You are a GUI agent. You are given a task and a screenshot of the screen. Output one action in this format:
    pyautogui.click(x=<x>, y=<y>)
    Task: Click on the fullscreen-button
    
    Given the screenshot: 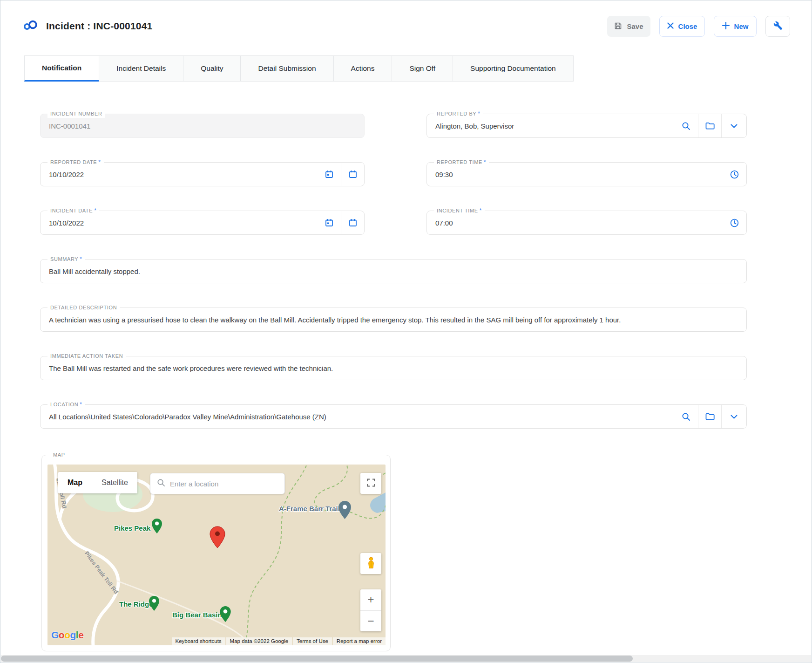 What is the action you would take?
    pyautogui.click(x=371, y=484)
    